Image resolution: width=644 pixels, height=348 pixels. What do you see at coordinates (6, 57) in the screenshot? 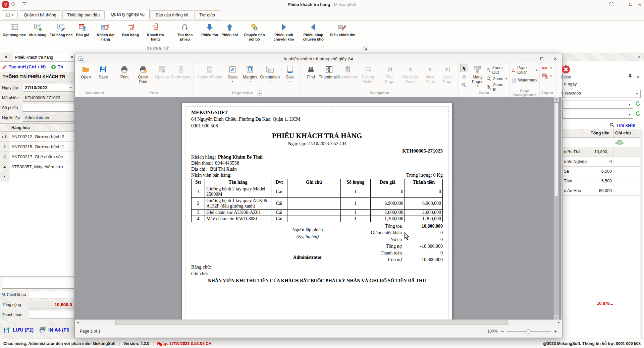
I see `tab-close-all-button: ✕` at bounding box center [6, 57].